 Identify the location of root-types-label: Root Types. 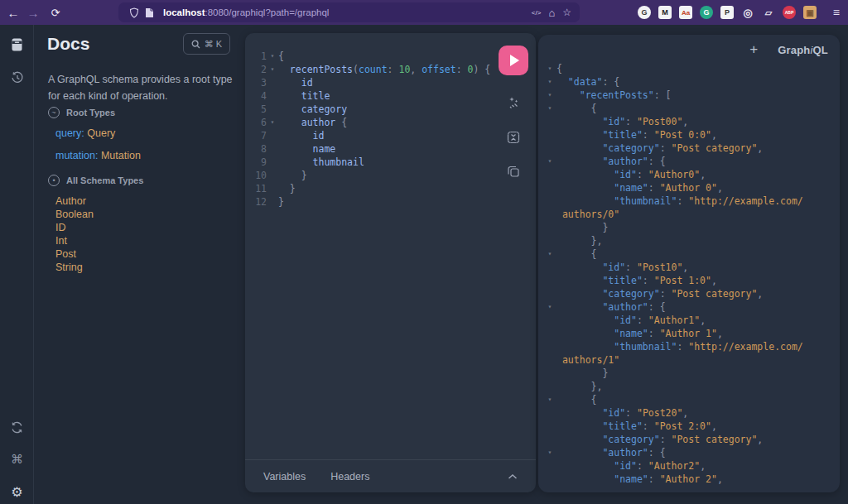
(91, 113).